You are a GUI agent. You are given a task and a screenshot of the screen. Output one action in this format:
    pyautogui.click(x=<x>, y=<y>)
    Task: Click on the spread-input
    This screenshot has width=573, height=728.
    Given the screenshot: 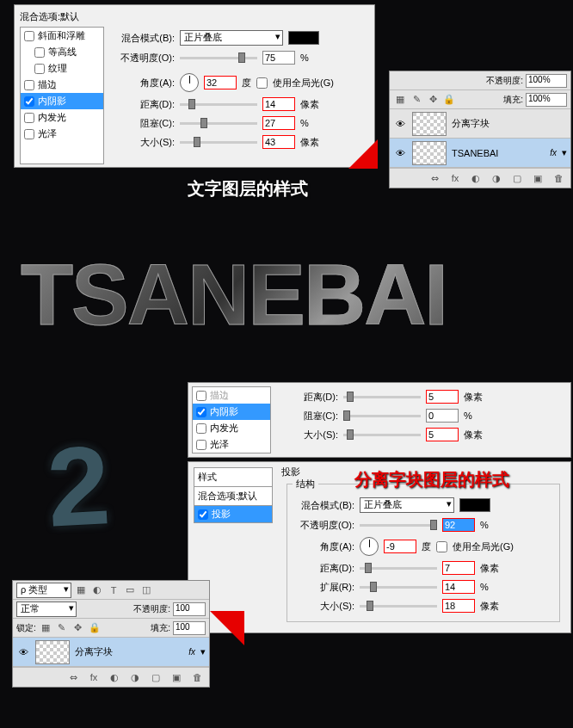 What is the action you would take?
    pyautogui.click(x=459, y=587)
    